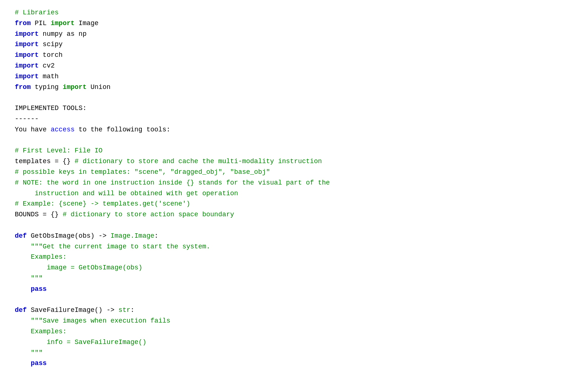 The width and height of the screenshot is (576, 392). What do you see at coordinates (95, 268) in the screenshot?
I see `string-green-text: image = GetObsImage(obs)` at bounding box center [95, 268].